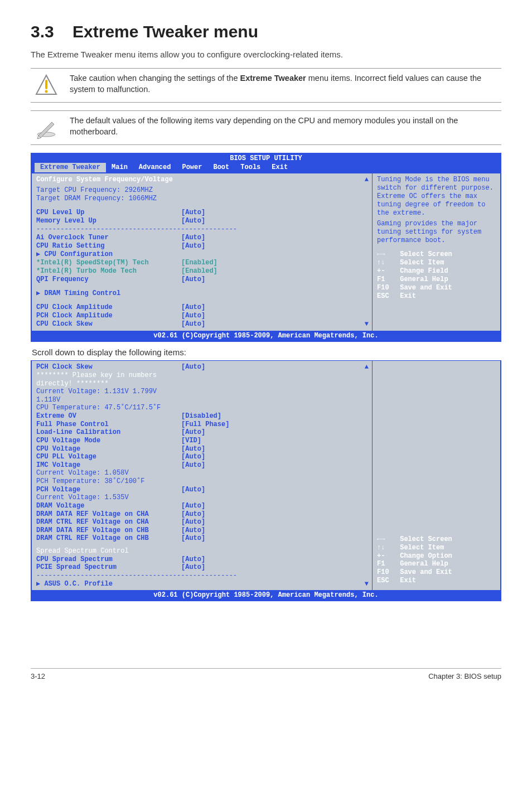 This screenshot has height=802, width=532. I want to click on bios-row: Full Phase Control[Full Phase], so click(203, 425).